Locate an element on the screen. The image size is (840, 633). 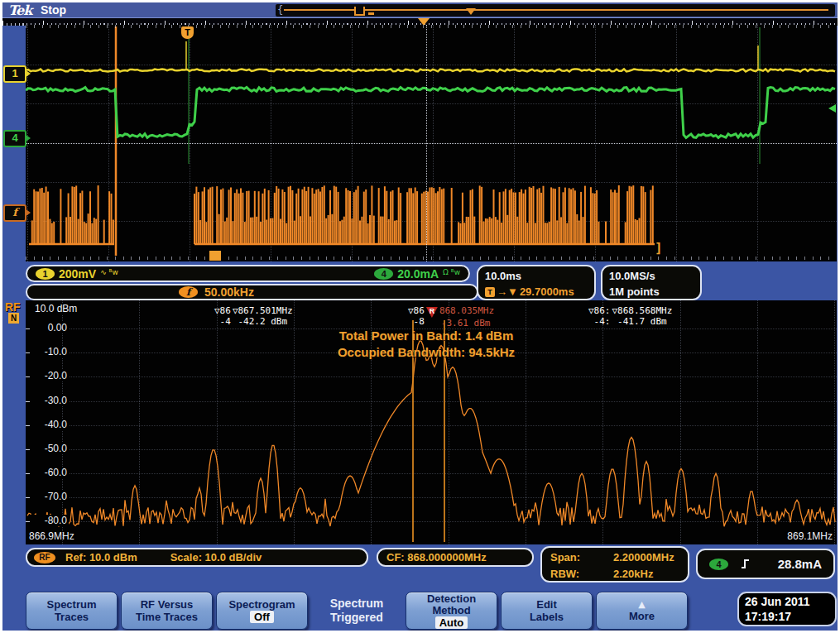
menu-button-detection-method: DetectionMethodAuto is located at coordinates (452, 611).